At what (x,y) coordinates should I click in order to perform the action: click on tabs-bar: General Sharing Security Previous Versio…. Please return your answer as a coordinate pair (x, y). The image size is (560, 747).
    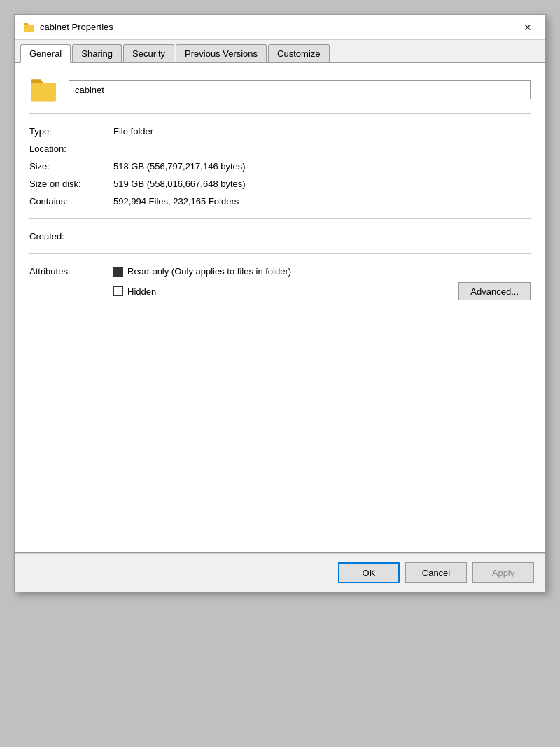
    Looking at the image, I should click on (280, 52).